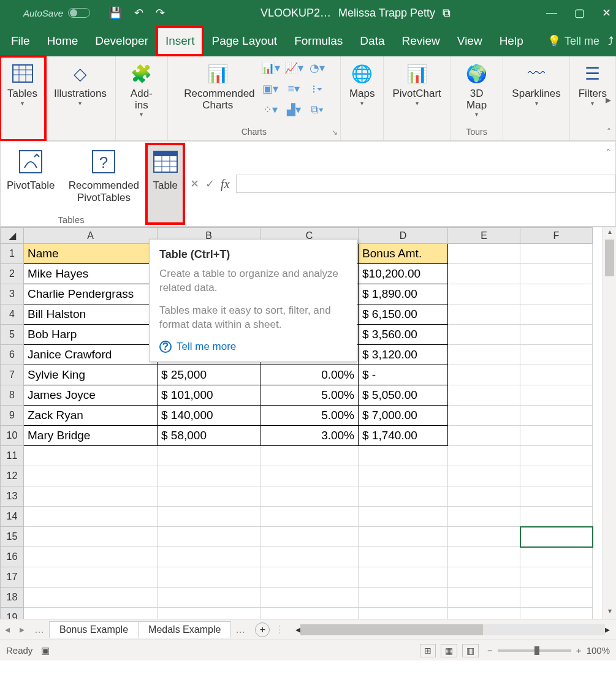 This screenshot has width=616, height=688. I want to click on row-header: 9, so click(12, 415).